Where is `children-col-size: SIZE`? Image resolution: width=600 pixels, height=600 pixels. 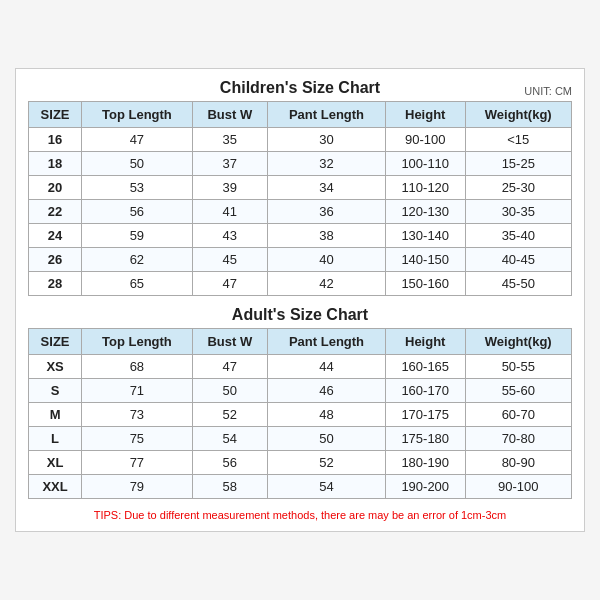
children-col-size: SIZE is located at coordinates (56, 115).